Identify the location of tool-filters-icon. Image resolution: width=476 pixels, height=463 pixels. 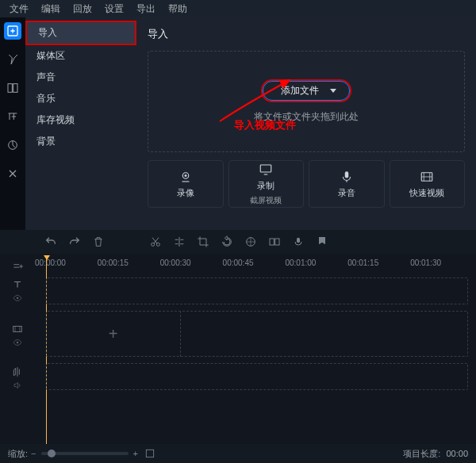
(13, 59).